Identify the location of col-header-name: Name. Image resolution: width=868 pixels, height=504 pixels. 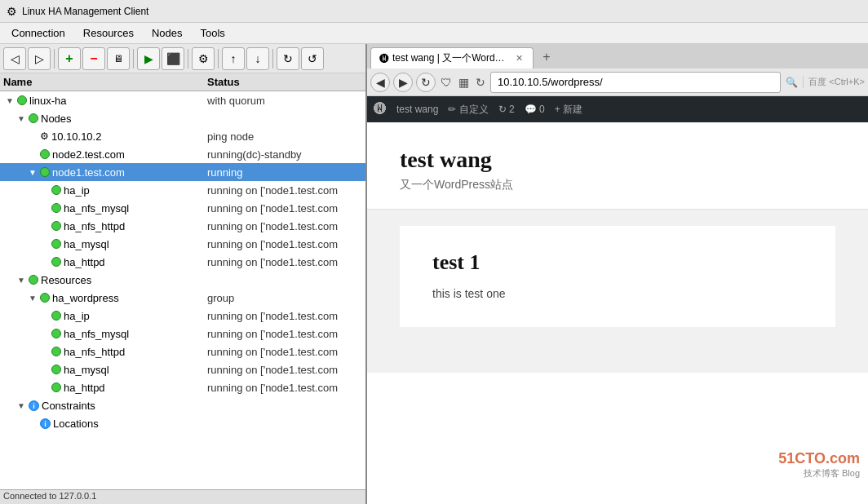
(105, 82).